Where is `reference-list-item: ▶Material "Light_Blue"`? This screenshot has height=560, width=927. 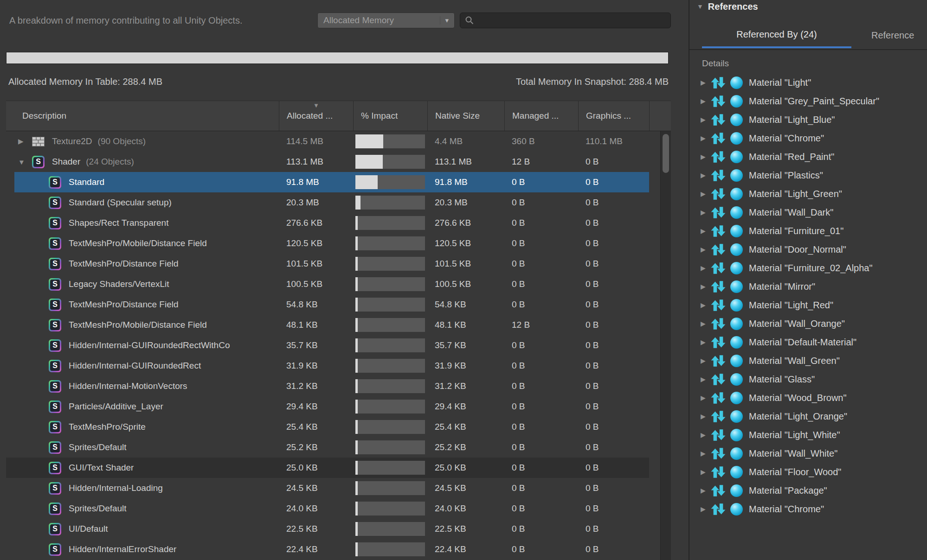
reference-list-item: ▶Material "Light_Blue" is located at coordinates (808, 120).